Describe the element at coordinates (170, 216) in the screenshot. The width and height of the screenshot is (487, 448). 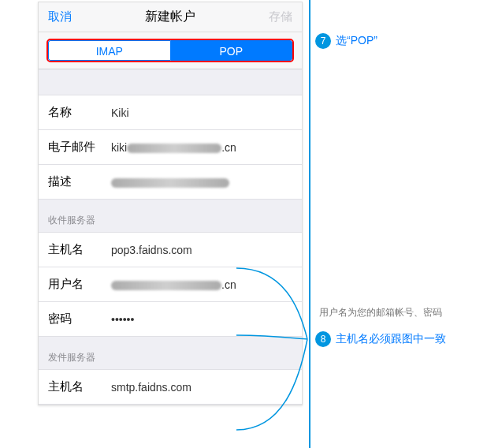
I see `incoming-header: 收件服务器` at that location.